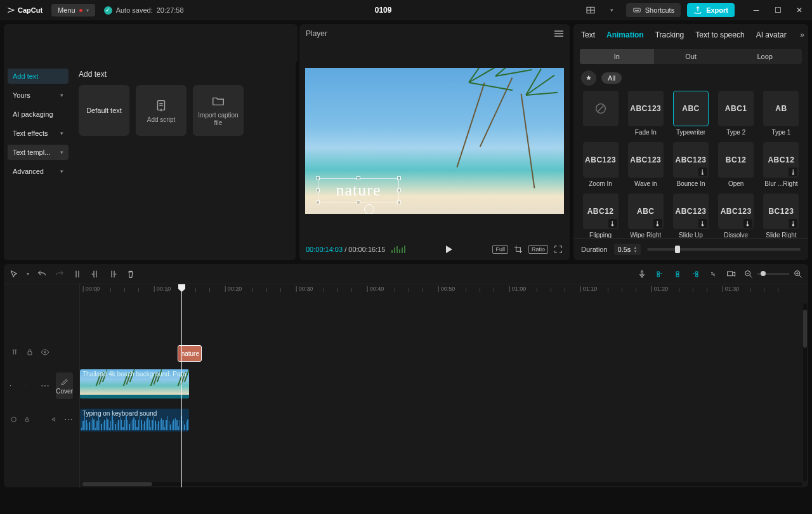 The width and height of the screenshot is (812, 514). What do you see at coordinates (625, 35) in the screenshot?
I see `itab-animation: Animation` at bounding box center [625, 35].